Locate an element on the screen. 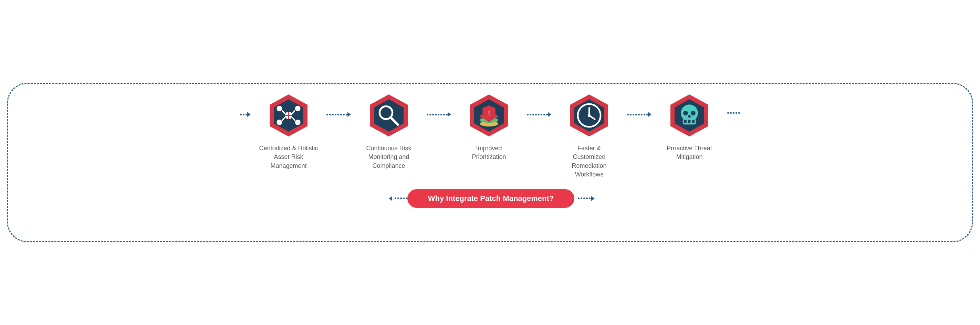  asset-icon is located at coordinates (288, 116).